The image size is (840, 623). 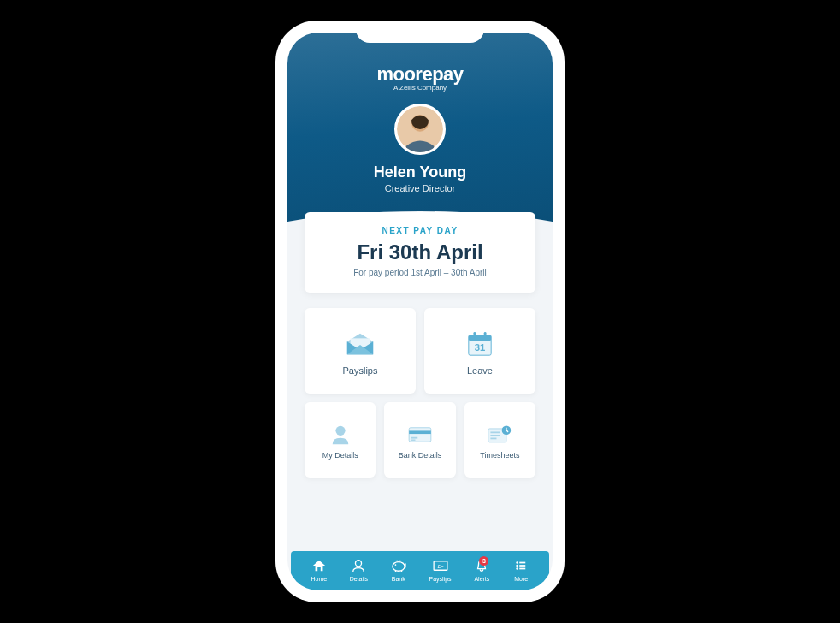 What do you see at coordinates (500, 435) in the screenshot?
I see `timesheet-icon` at bounding box center [500, 435].